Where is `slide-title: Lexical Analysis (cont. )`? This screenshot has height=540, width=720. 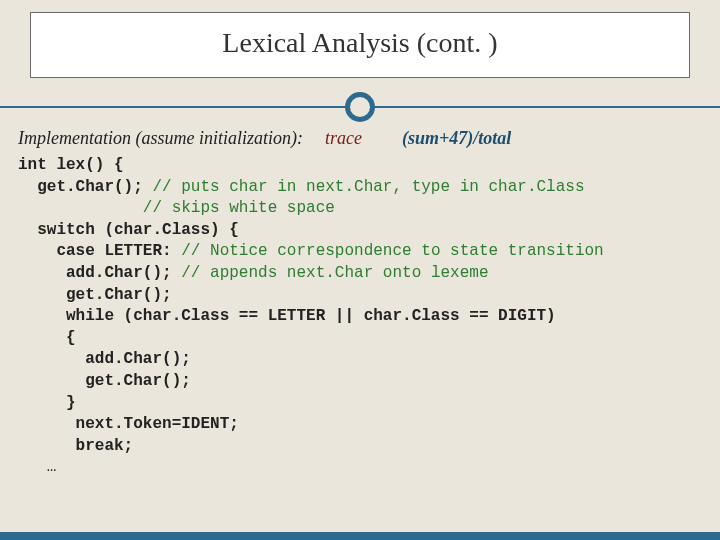 slide-title: Lexical Analysis (cont. ) is located at coordinates (360, 43).